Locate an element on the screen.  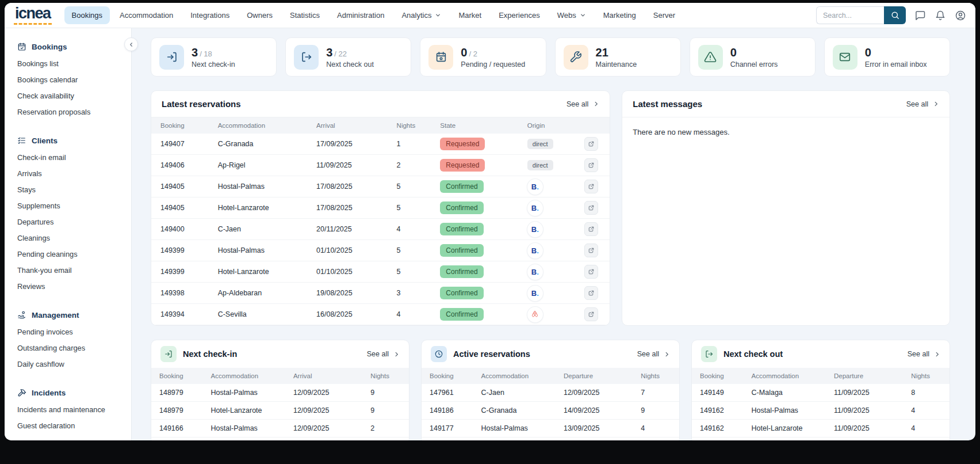
arrival-date: 01/10/2025 is located at coordinates (347, 250).